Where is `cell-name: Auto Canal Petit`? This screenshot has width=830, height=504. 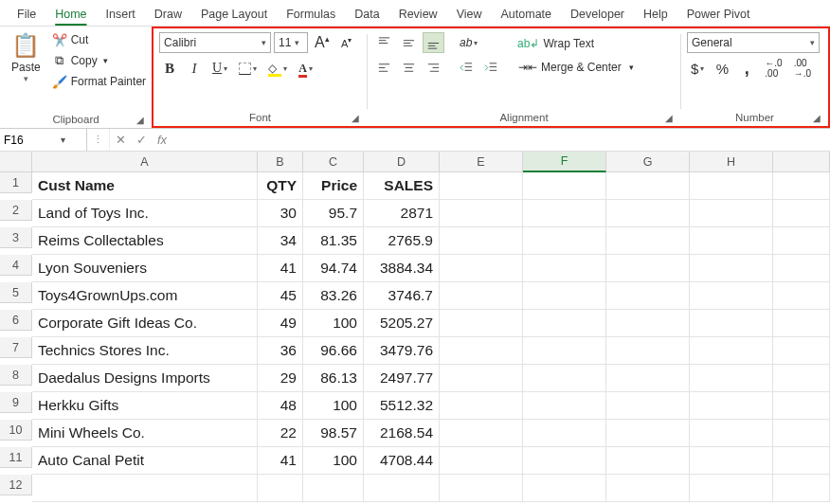
cell-name: Auto Canal Petit is located at coordinates (145, 460).